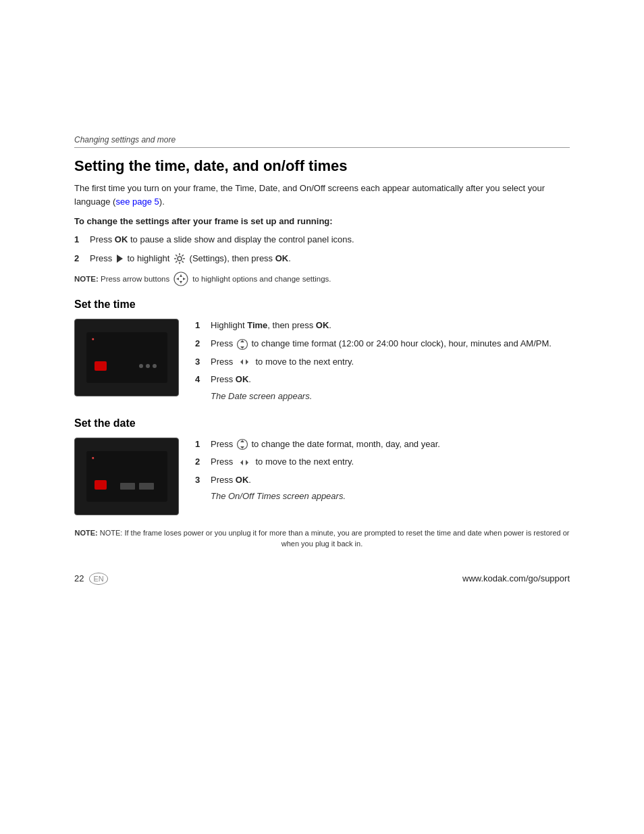 The width and height of the screenshot is (644, 834). Describe the element at coordinates (137, 201) in the screenshot. I see `see-page-link: see page 5` at that location.